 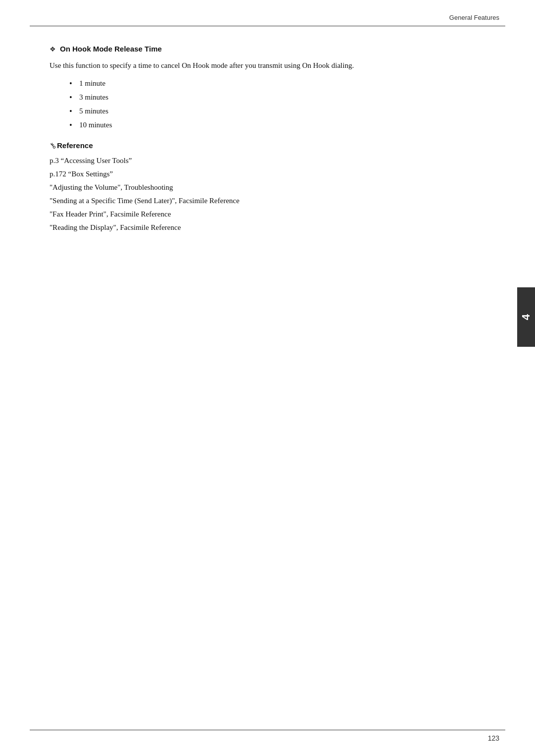 What do you see at coordinates (268, 174) in the screenshot?
I see `list-item: p.172 “Box Settings”` at bounding box center [268, 174].